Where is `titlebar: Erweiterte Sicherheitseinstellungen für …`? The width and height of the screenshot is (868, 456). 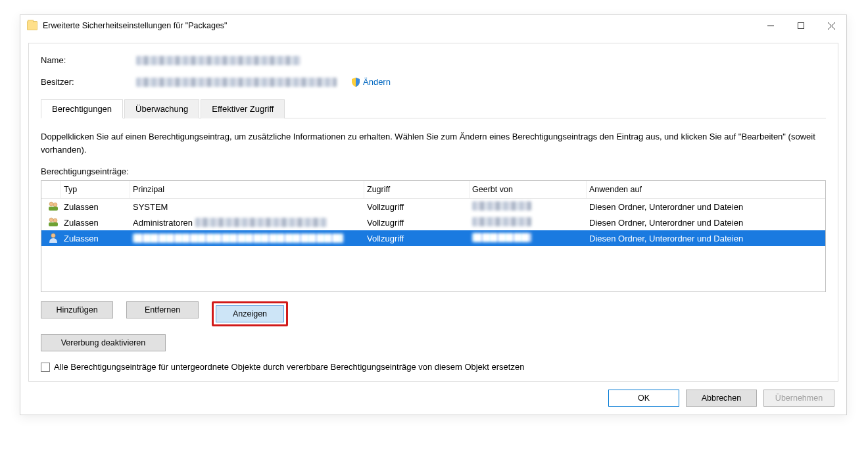
titlebar: Erweiterte Sicherheitseinstellungen für … is located at coordinates (433, 26).